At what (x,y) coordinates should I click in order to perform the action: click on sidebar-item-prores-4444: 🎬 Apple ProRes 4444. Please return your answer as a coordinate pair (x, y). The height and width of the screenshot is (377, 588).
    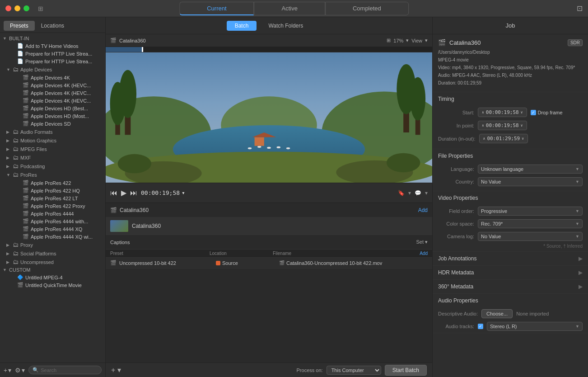
    Looking at the image, I should click on (52, 213).